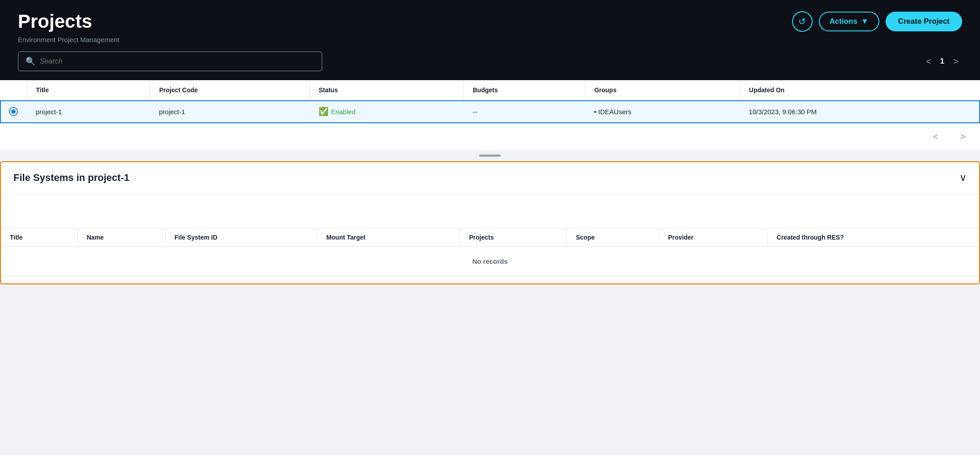  Describe the element at coordinates (956, 62) in the screenshot. I see `next-page-button-header: >` at that location.